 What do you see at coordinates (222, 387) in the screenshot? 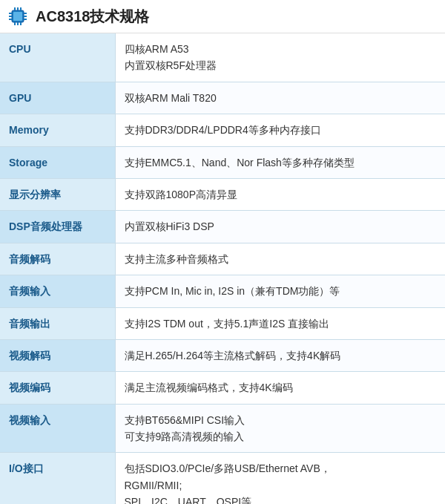
I see `table-row: 视频编码满足主流视频编码格式，支持4K编码` at bounding box center [222, 387].